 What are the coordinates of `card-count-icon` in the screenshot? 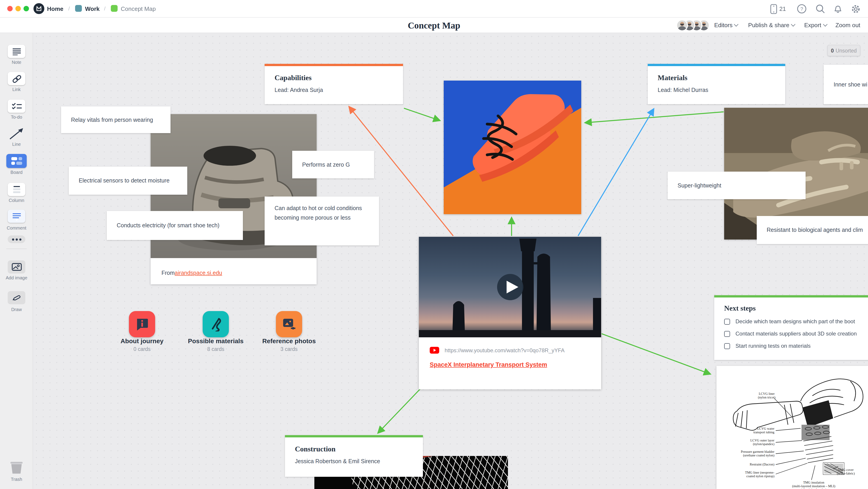 It's located at (774, 9).